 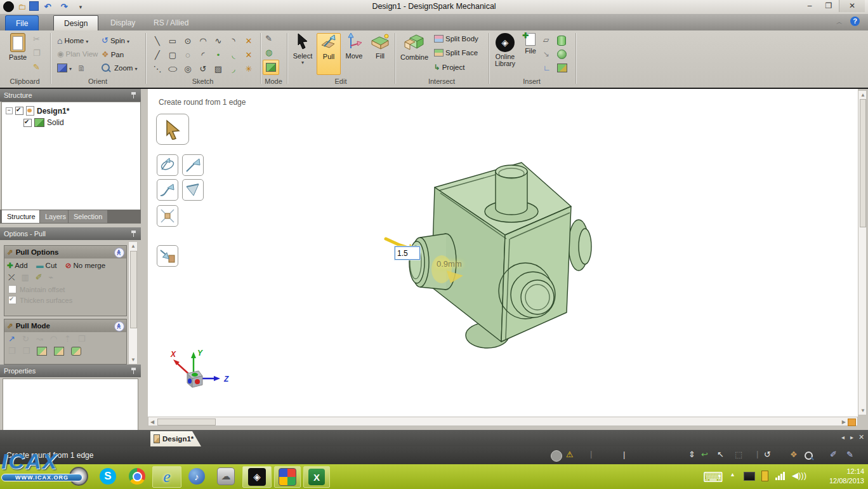 What do you see at coordinates (11, 339) in the screenshot?
I see `pull-arrow-icon: ↗` at bounding box center [11, 339].